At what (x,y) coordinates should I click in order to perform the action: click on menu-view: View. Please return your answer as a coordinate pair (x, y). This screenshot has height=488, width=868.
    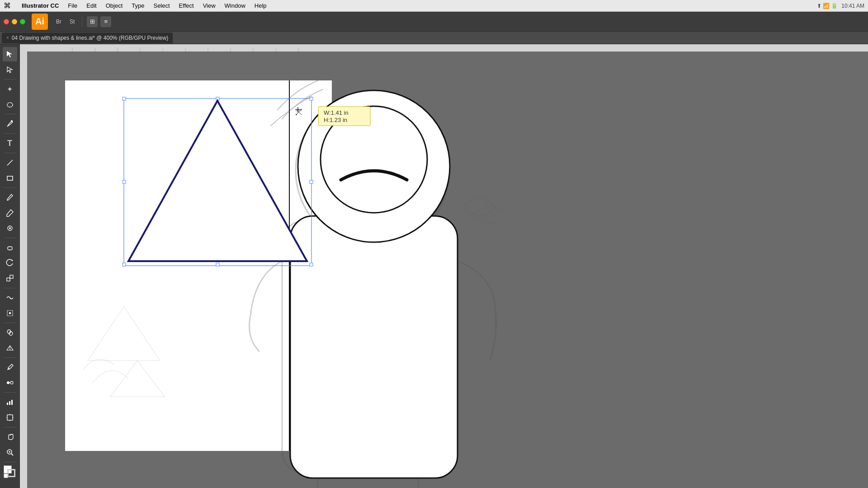
    Looking at the image, I should click on (209, 5).